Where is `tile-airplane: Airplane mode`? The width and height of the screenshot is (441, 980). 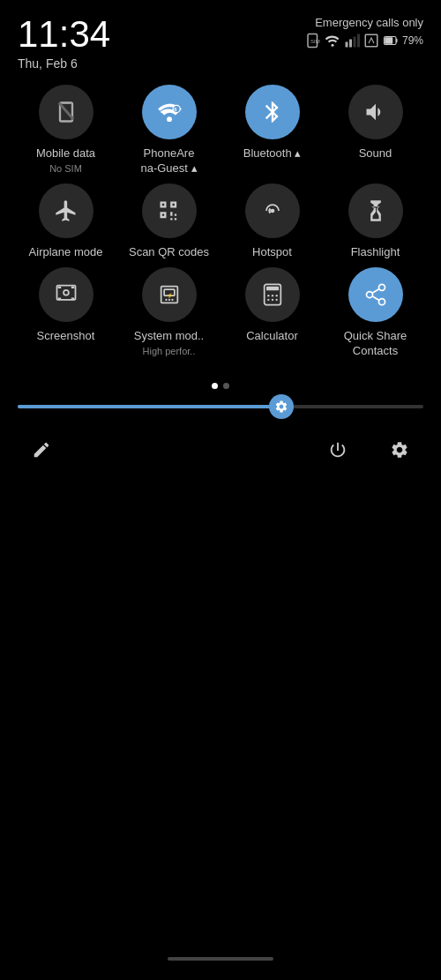
tile-airplane: Airplane mode is located at coordinates (65, 222).